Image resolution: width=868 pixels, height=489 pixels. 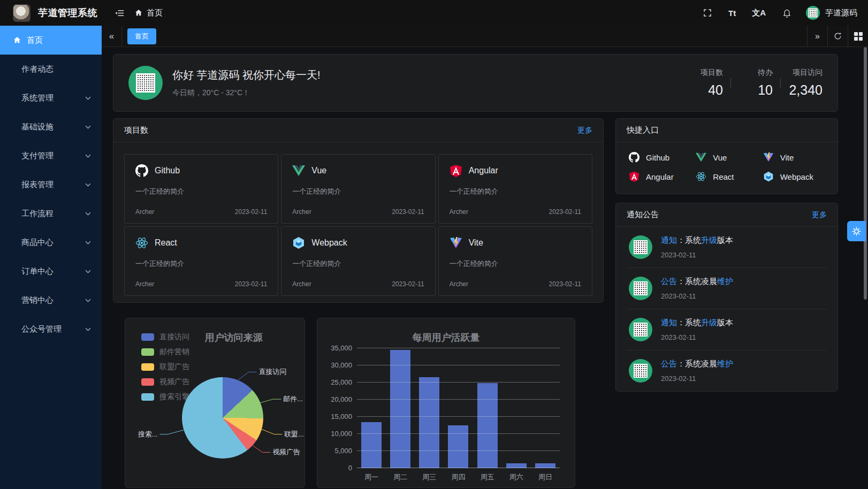 What do you see at coordinates (765, 90) in the screenshot?
I see `stat-value: 10` at bounding box center [765, 90].